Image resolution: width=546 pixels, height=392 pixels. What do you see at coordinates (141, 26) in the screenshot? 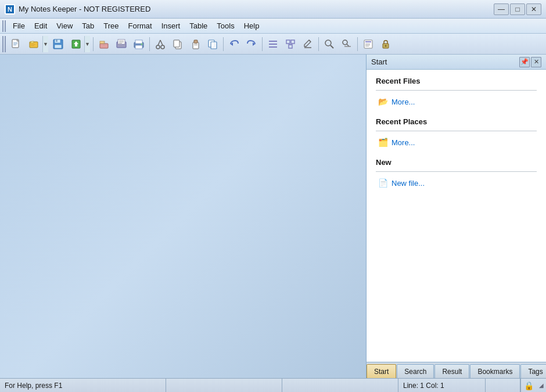
I see `menu-format: Format` at bounding box center [141, 26].